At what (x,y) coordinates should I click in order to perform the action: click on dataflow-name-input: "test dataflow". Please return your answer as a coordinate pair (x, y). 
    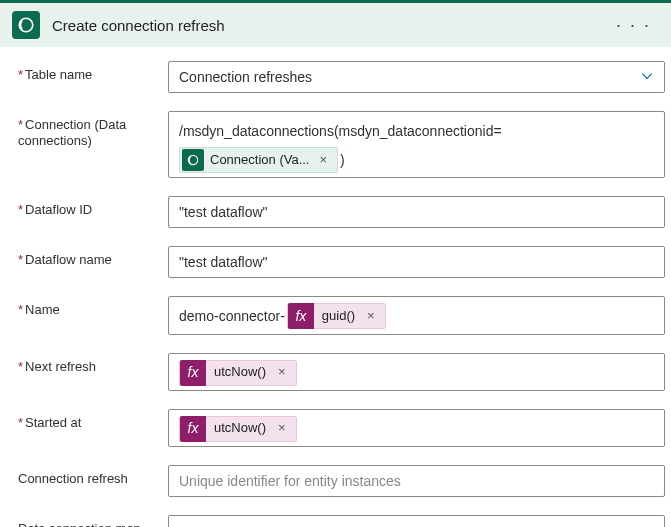
    Looking at the image, I should click on (416, 262).